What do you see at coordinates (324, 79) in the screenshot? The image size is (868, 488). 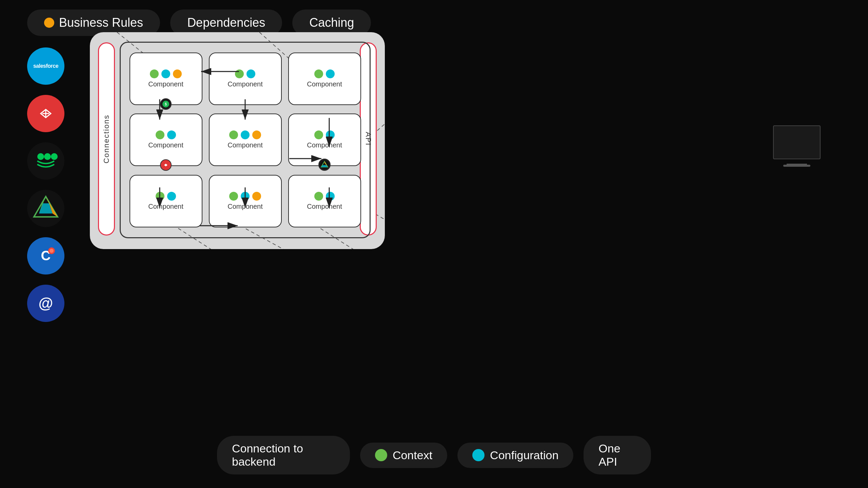 I see `component-cell-0-2: Component` at bounding box center [324, 79].